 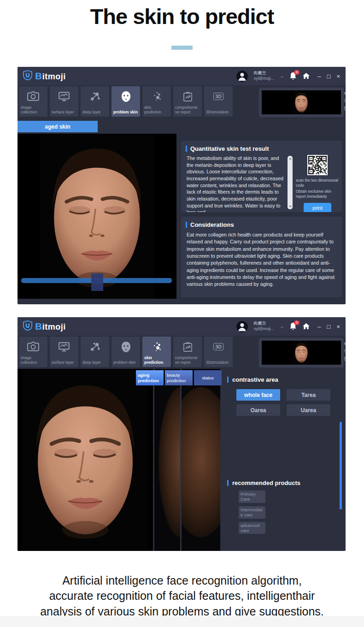 I want to click on face-photo-analysis, so click(x=97, y=216).